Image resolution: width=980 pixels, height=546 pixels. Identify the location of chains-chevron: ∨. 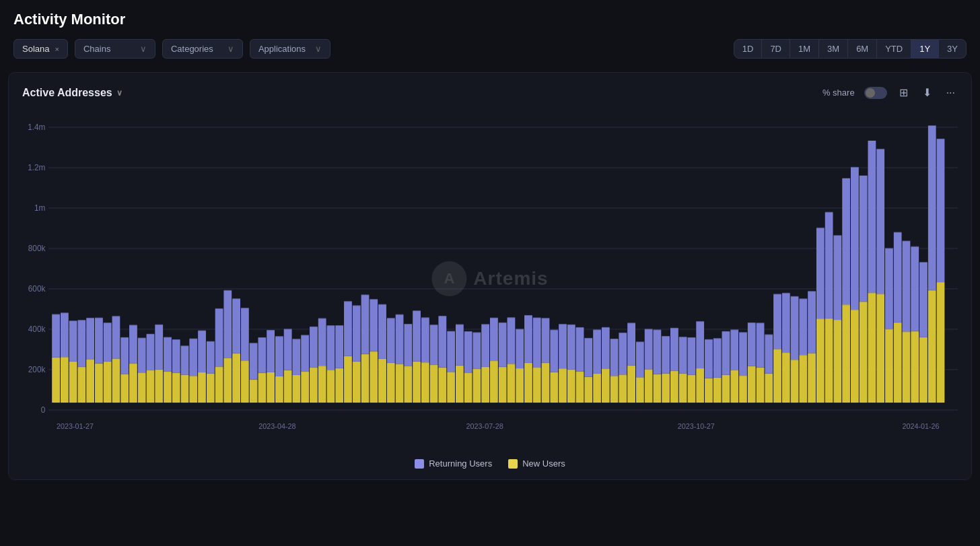
(143, 48).